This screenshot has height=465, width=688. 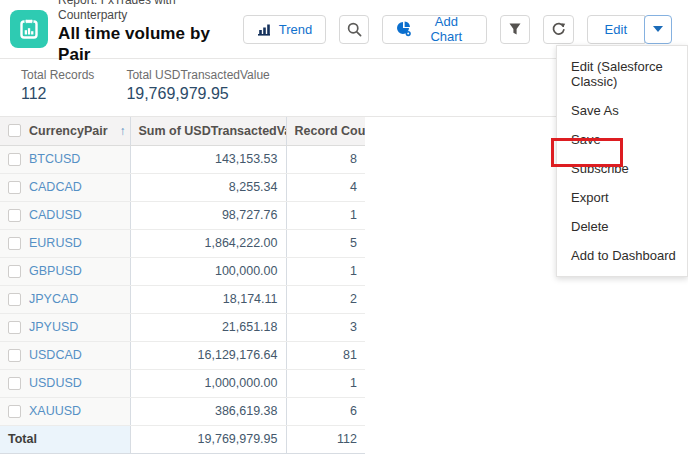 What do you see at coordinates (208, 411) in the screenshot?
I see `sum-cell: 386,619.38` at bounding box center [208, 411].